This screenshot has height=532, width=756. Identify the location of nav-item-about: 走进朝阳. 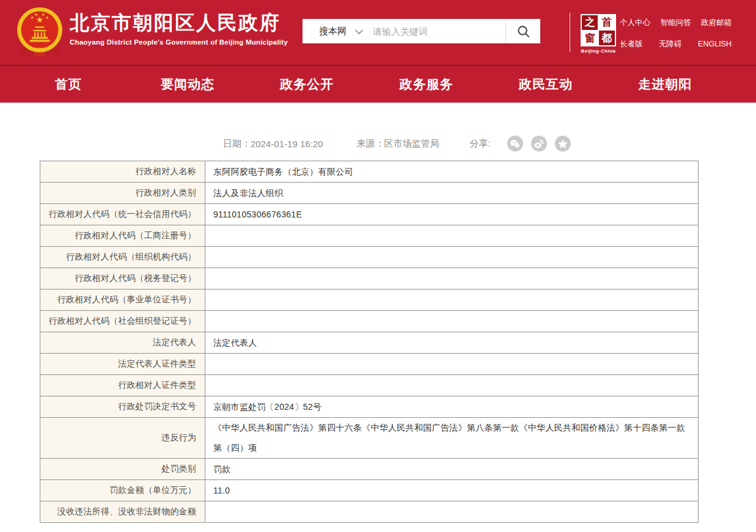
(665, 84).